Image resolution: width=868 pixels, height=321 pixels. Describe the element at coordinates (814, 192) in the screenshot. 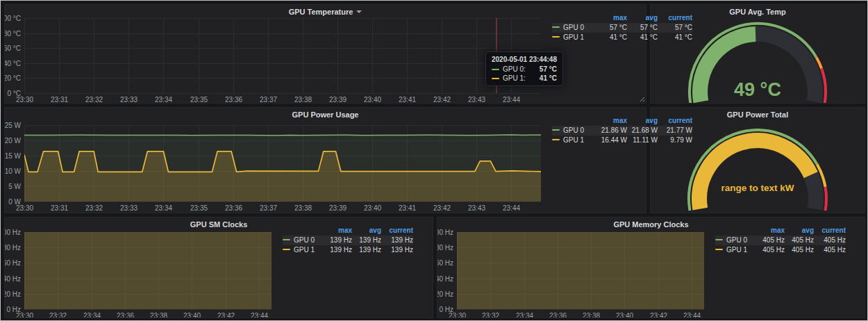

I see `gauge-track-arc` at that location.